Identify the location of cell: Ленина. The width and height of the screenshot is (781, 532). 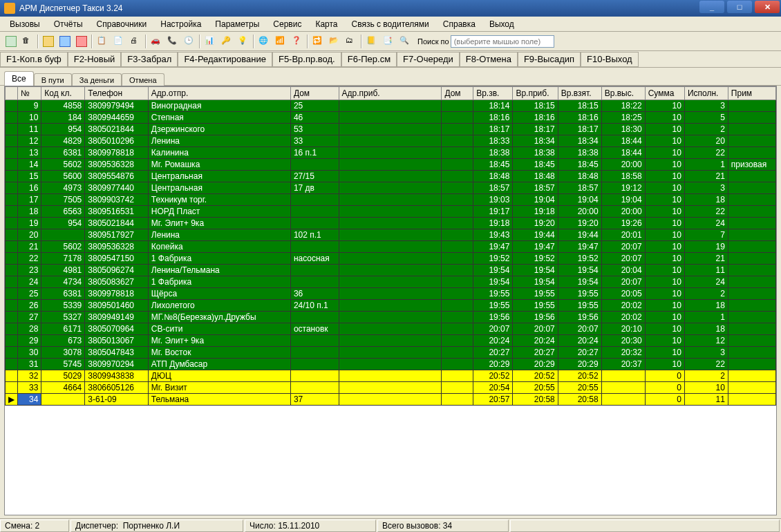
(219, 141).